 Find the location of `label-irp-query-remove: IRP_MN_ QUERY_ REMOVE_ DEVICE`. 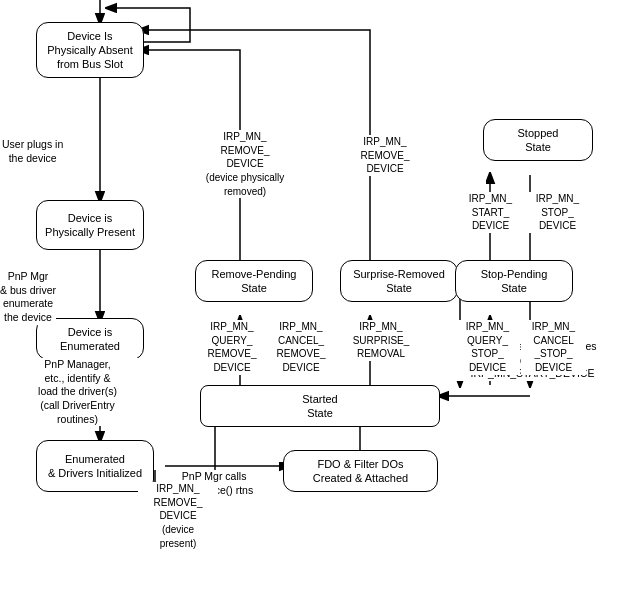

label-irp-query-remove: IRP_MN_ QUERY_ REMOVE_ DEVICE is located at coordinates (232, 348).